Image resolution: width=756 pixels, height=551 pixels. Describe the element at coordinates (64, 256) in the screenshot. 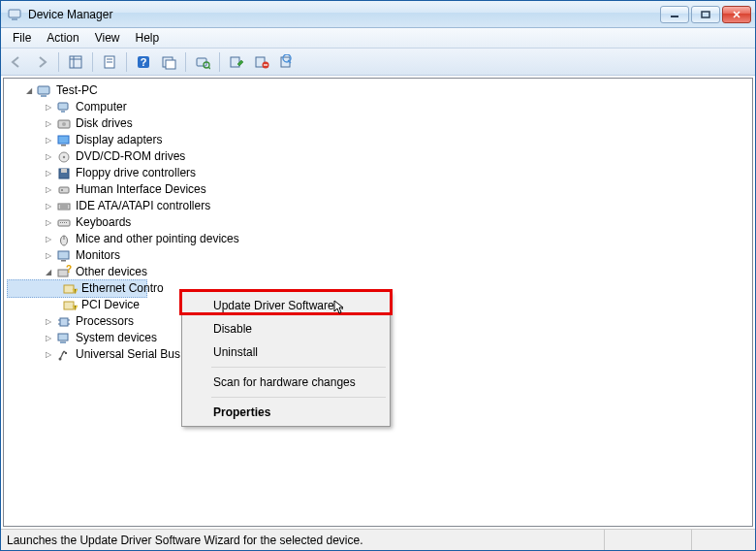

I see `monitor-icon` at that location.